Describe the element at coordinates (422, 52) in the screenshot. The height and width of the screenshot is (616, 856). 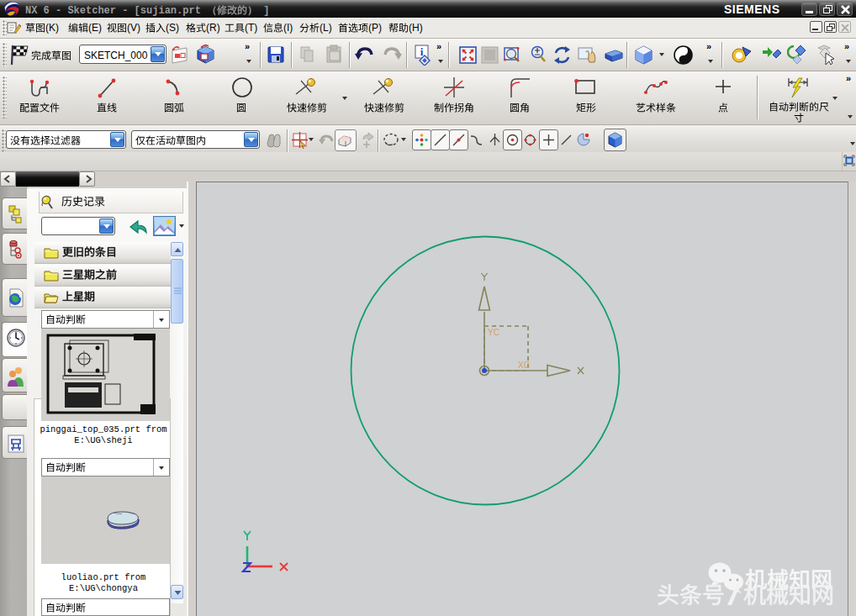
I see `svg-text: i` at that location.